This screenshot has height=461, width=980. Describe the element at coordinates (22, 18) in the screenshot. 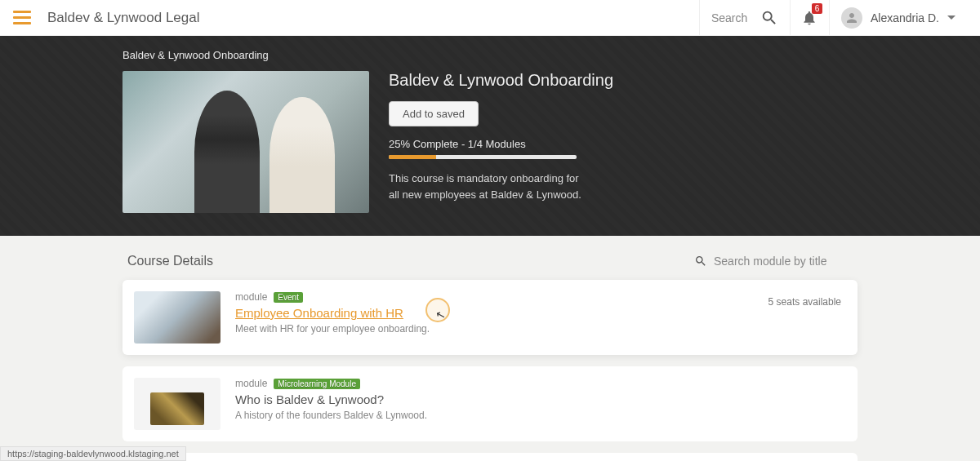

I see `hamburger-menu-icon` at that location.